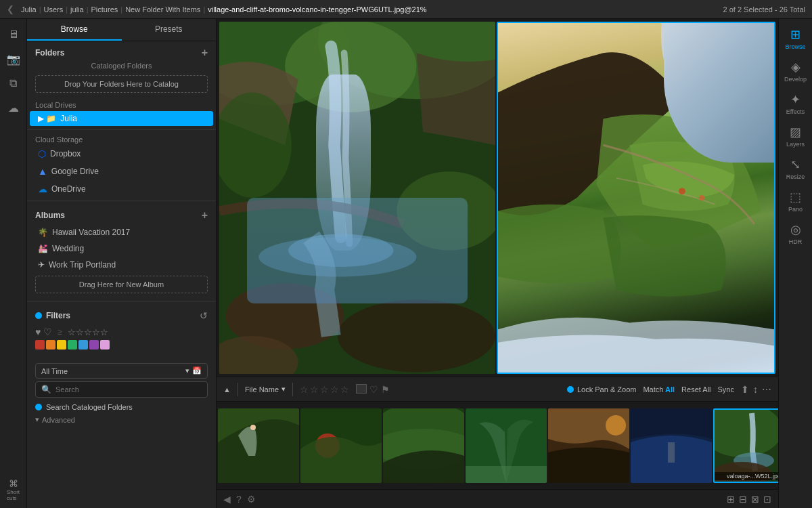 Image resolution: width=812 pixels, height=508 pixels. Describe the element at coordinates (669, 389) in the screenshot. I see `all-label: All` at that location.